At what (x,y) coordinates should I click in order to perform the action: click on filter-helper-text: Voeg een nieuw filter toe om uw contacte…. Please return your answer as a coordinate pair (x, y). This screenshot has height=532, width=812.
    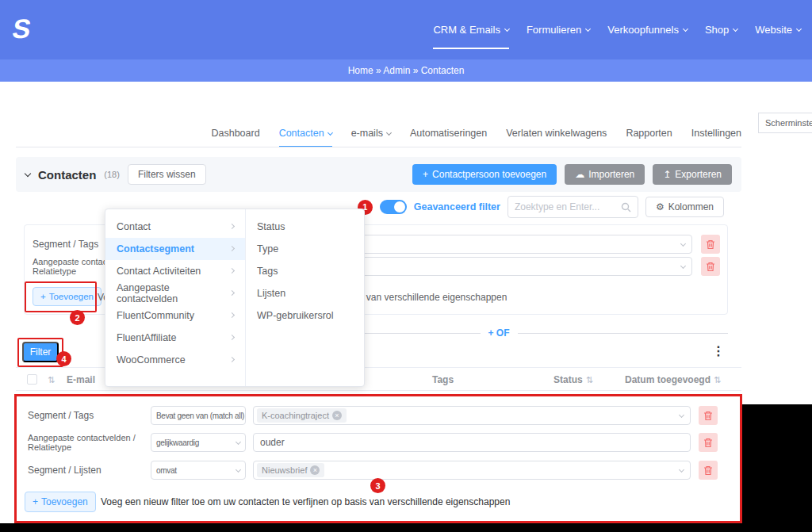
    Looking at the image, I should click on (305, 502).